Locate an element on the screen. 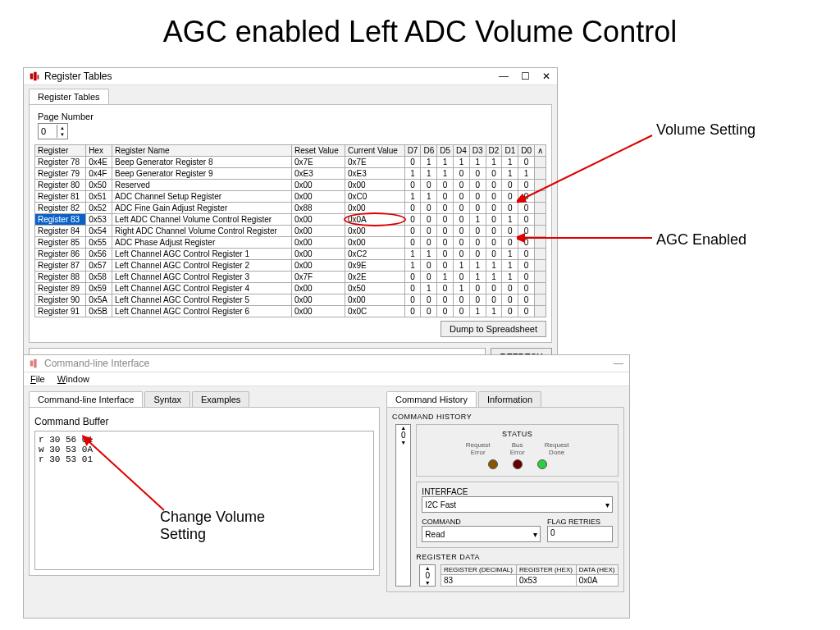  table-header: D2 is located at coordinates (494, 151).